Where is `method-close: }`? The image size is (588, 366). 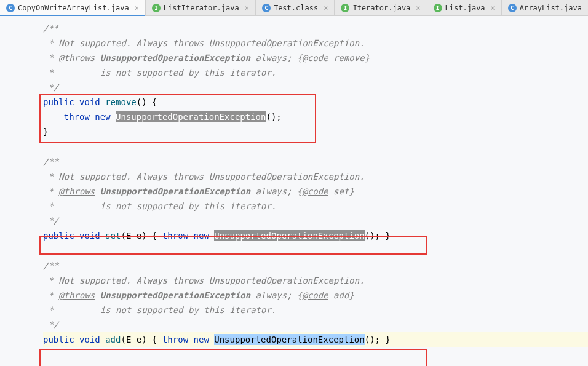
method-close: } is located at coordinates (316, 132).